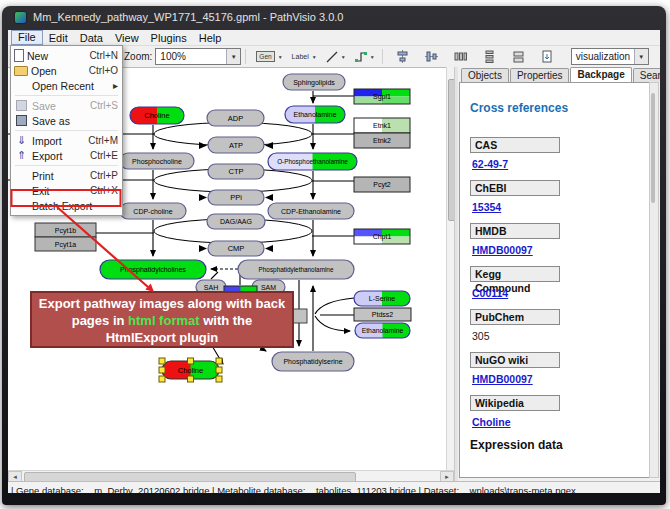 The image size is (670, 509). I want to click on svg-text: Etnk2, so click(382, 140).